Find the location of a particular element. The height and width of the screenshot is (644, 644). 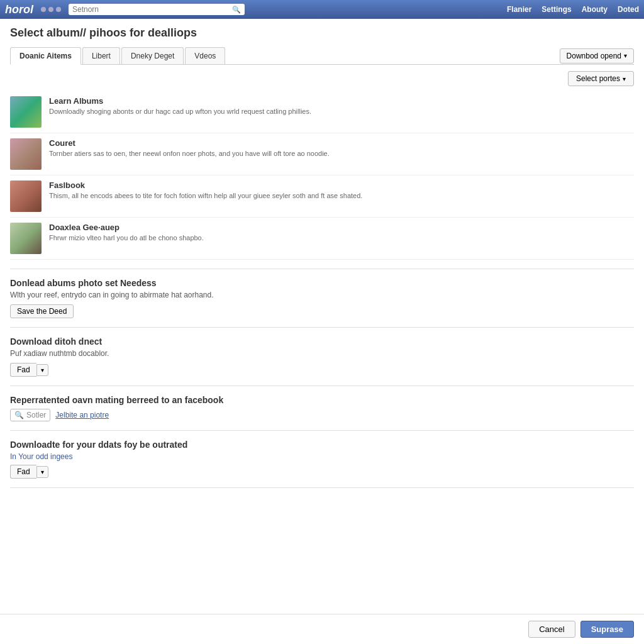

nav-logo: horol is located at coordinates (19, 10).